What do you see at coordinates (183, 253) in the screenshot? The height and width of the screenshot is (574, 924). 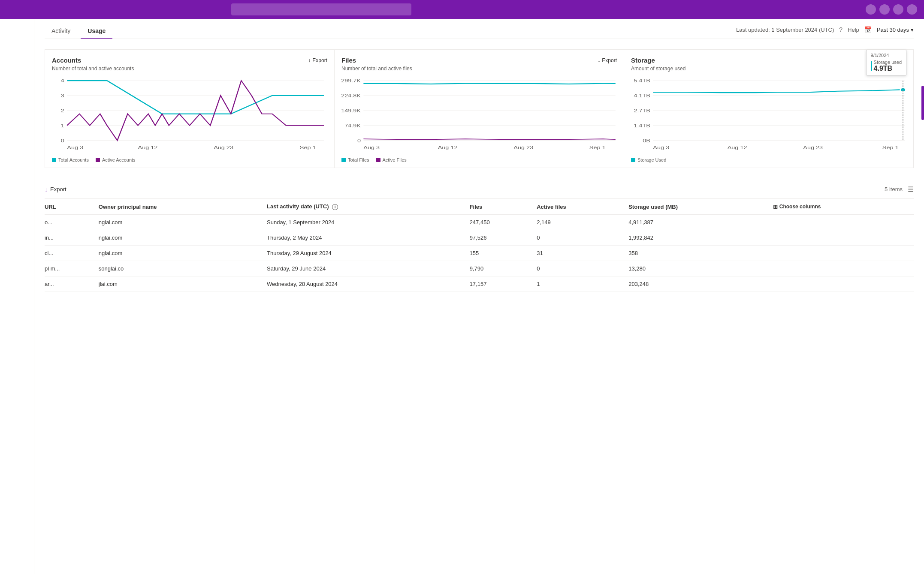 I see `cell-owner: nglai.com` at bounding box center [183, 253].